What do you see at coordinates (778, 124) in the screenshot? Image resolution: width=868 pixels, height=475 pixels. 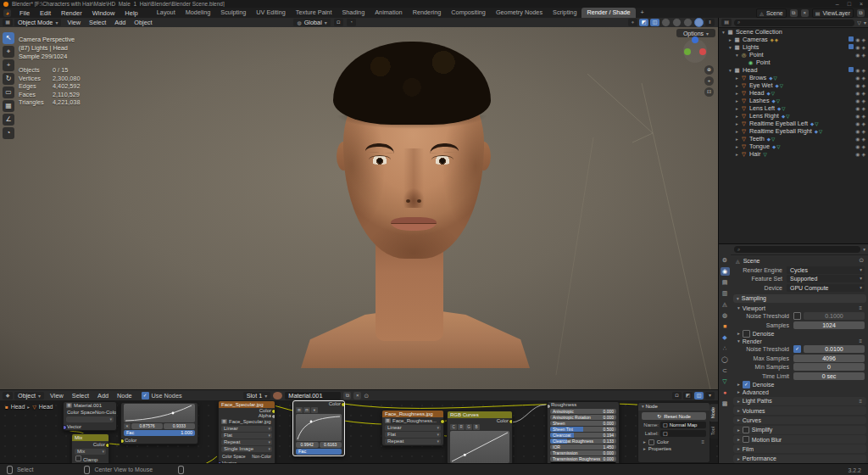 I see `outliner-item-label: Realtime Eyeball Left` at bounding box center [778, 124].